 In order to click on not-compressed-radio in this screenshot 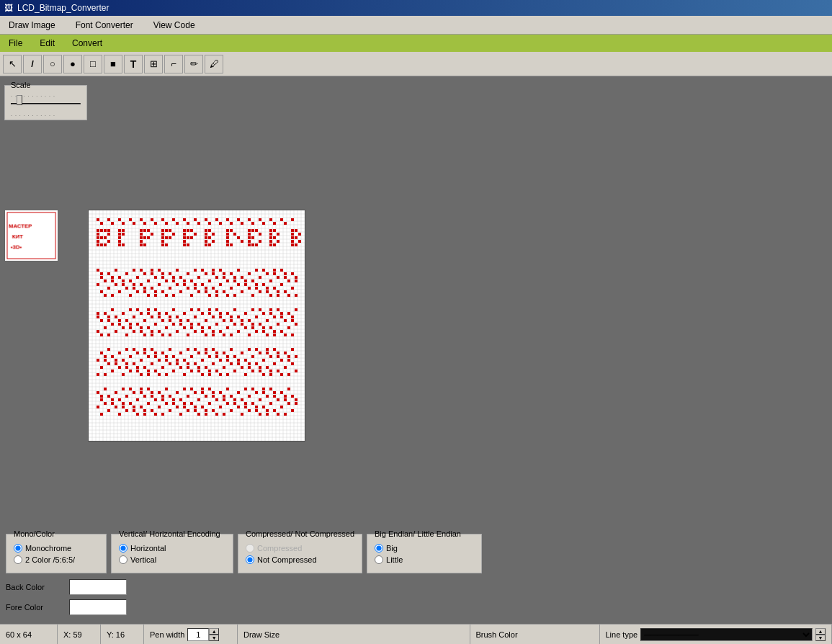, I will do `click(250, 560)`.